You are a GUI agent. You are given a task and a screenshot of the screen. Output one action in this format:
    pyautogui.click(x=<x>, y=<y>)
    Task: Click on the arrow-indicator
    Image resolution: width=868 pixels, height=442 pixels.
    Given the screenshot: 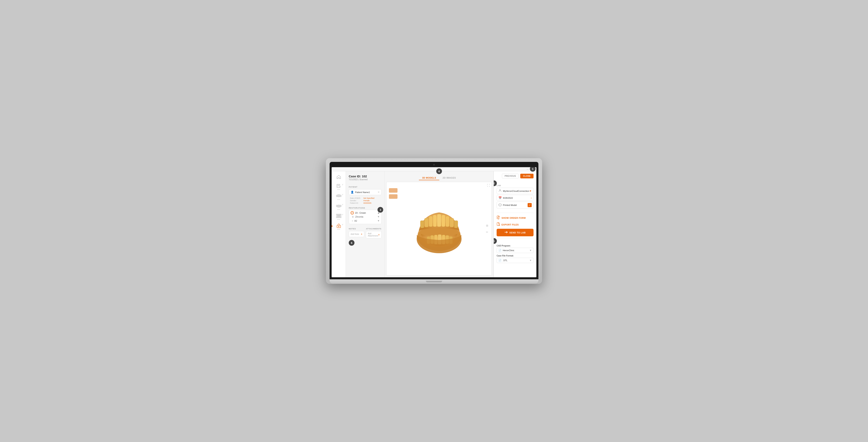 What is the action you would take?
    pyautogui.click(x=332, y=226)
    